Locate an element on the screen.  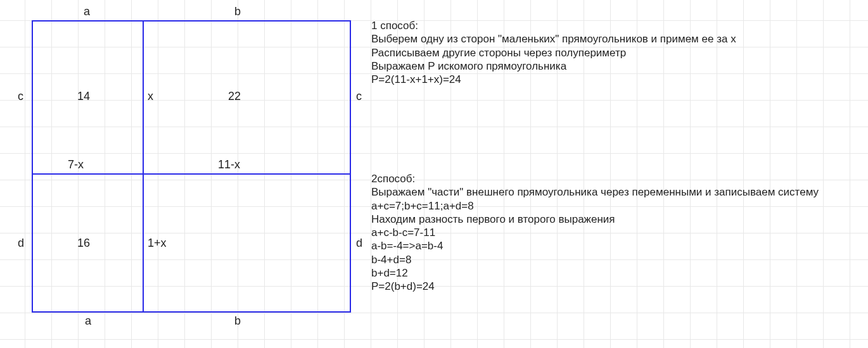
cell-bottom-left-area: 16 is located at coordinates (84, 243).